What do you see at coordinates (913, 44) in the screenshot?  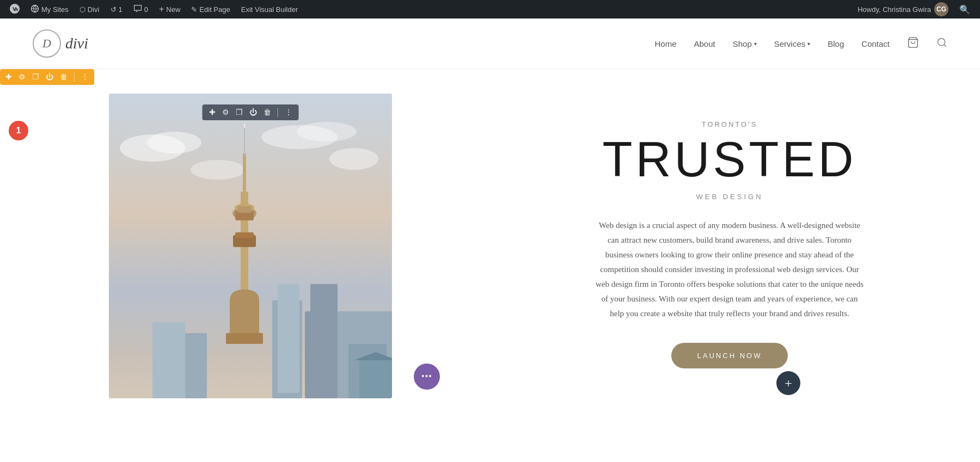 I see `cart-icon` at bounding box center [913, 44].